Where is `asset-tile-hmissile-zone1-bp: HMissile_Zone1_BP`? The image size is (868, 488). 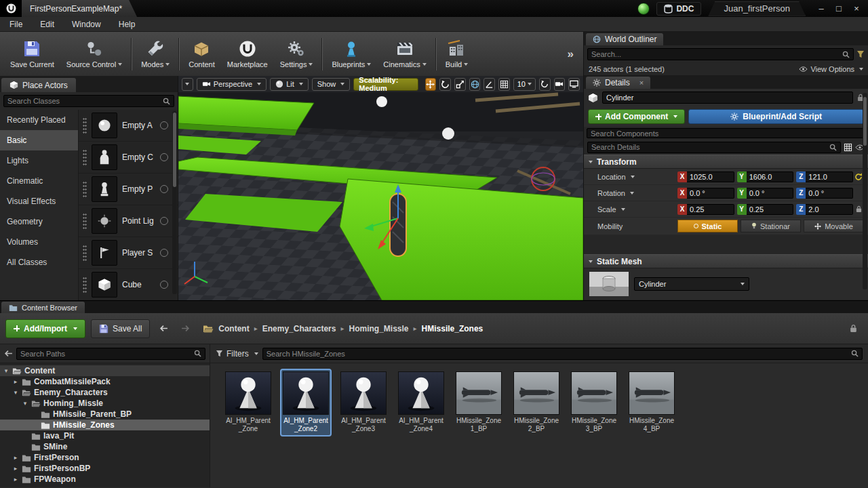 asset-tile-hmissile-zone1-bp: HMissile_Zone1_BP is located at coordinates (479, 403).